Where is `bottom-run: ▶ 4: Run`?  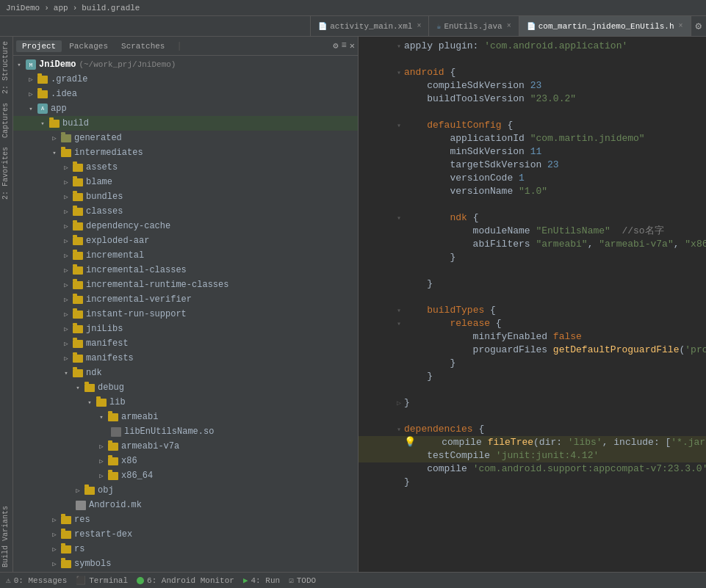 bottom-run: ▶ 4: Run is located at coordinates (262, 580).